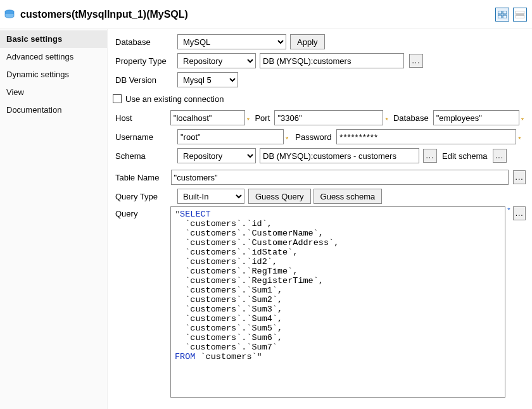 Image resolution: width=532 pixels, height=409 pixels. I want to click on edit-schema-button: ..., so click(500, 156).